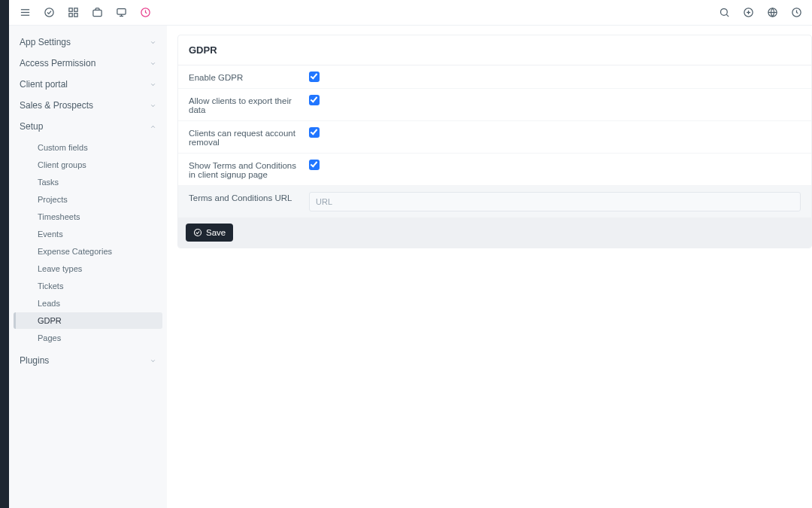 This screenshot has height=508, width=812. I want to click on clock-accent-icon, so click(145, 13).